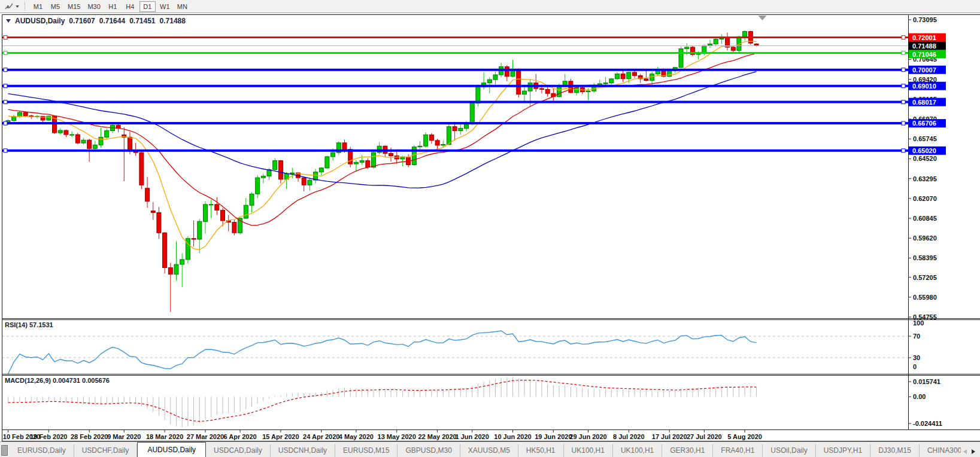  Describe the element at coordinates (17, 7) in the screenshot. I see `chevron-down-icon` at that location.